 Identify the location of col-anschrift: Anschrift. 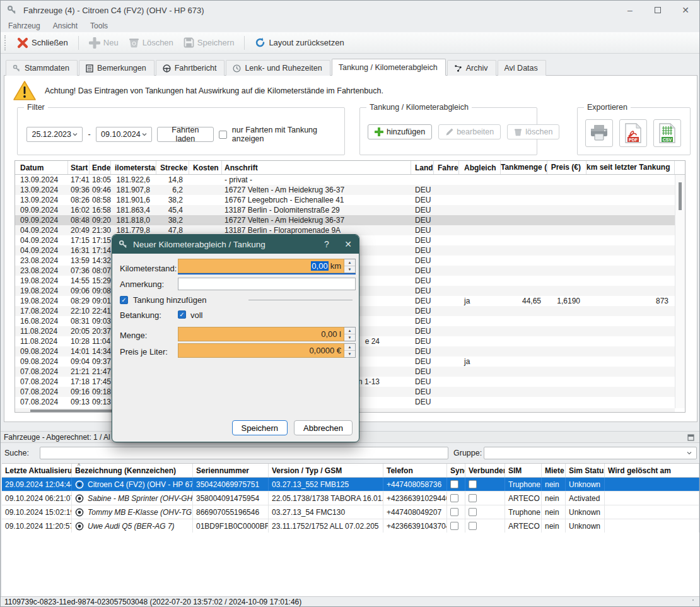
(317, 168).